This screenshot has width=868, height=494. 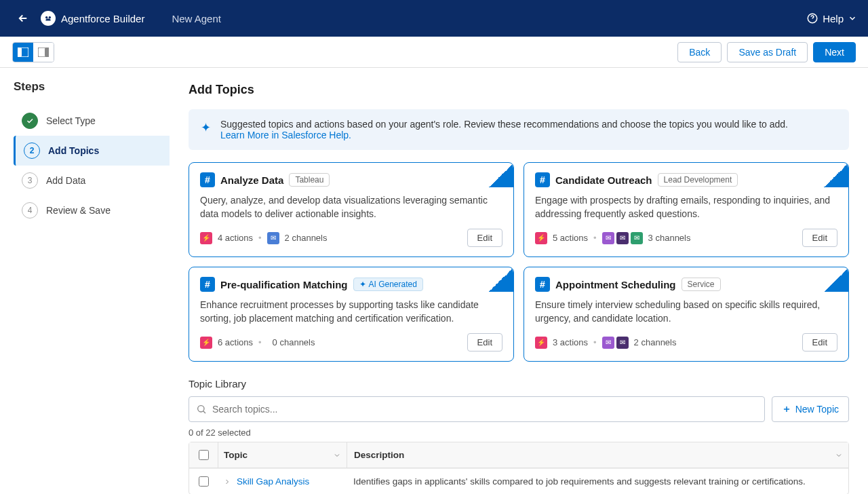 What do you see at coordinates (637, 238) in the screenshot?
I see `channel-icon-green: ✉` at bounding box center [637, 238].